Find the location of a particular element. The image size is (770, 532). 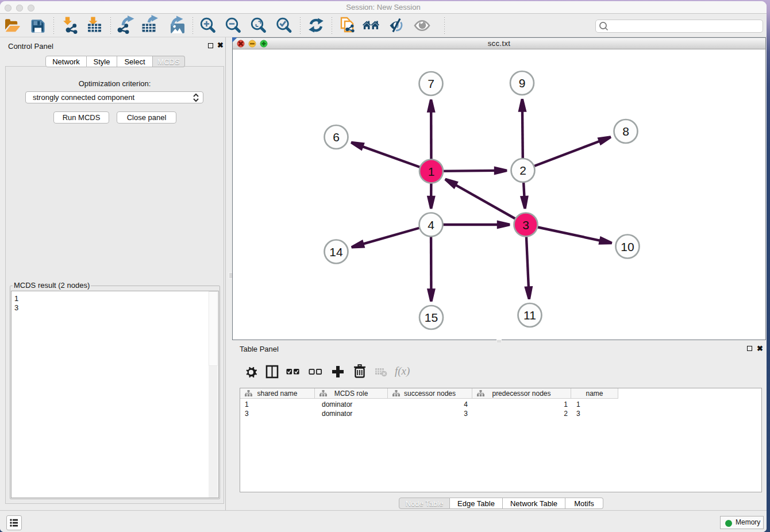

svg-text: 3 is located at coordinates (526, 225).